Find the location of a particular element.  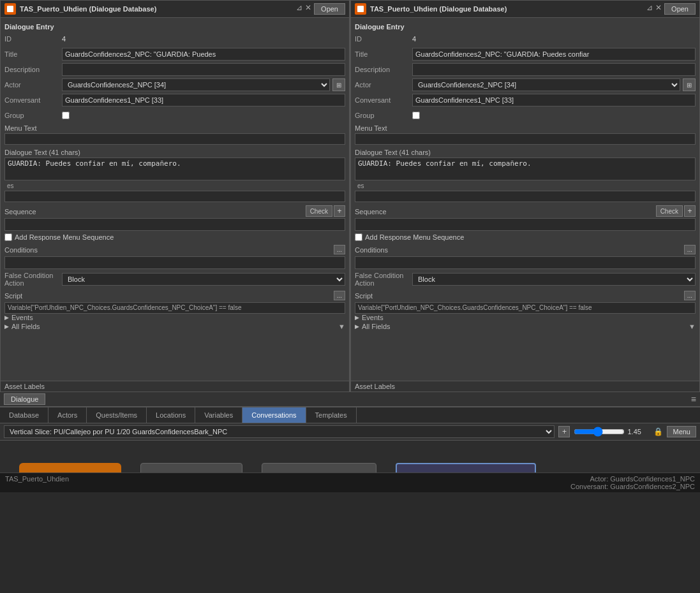

node-guardia1: GUARDIA ASUSTADO: Si esto is located at coordinates (319, 468).